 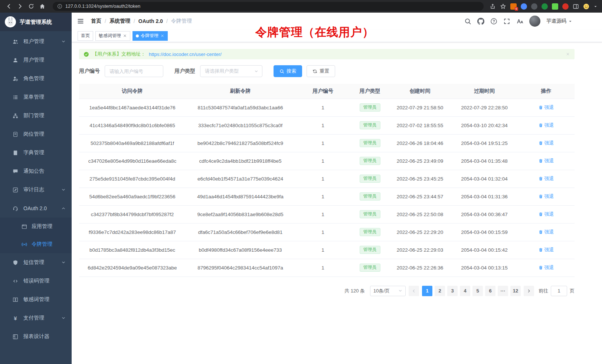 I want to click on sidebar-item-sensitive: 敏感词管理, so click(x=36, y=300).